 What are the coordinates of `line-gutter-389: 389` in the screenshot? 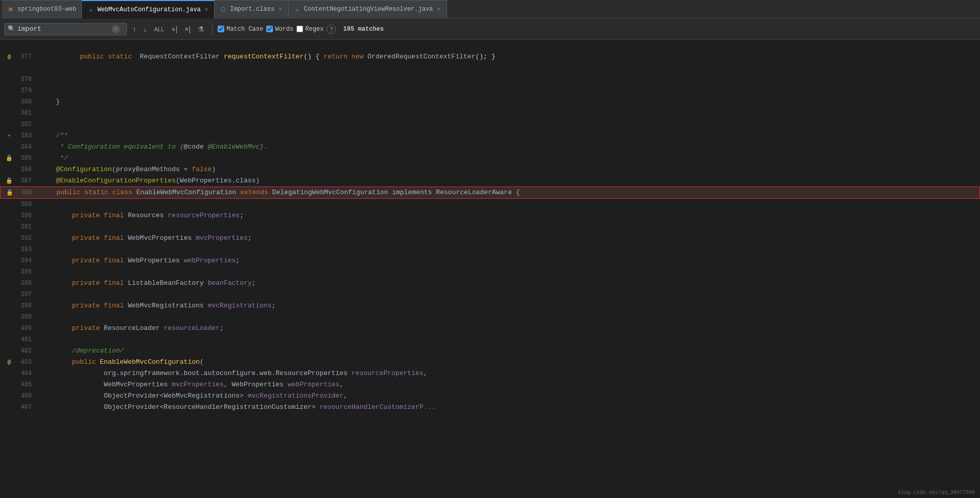 It's located at (18, 204).